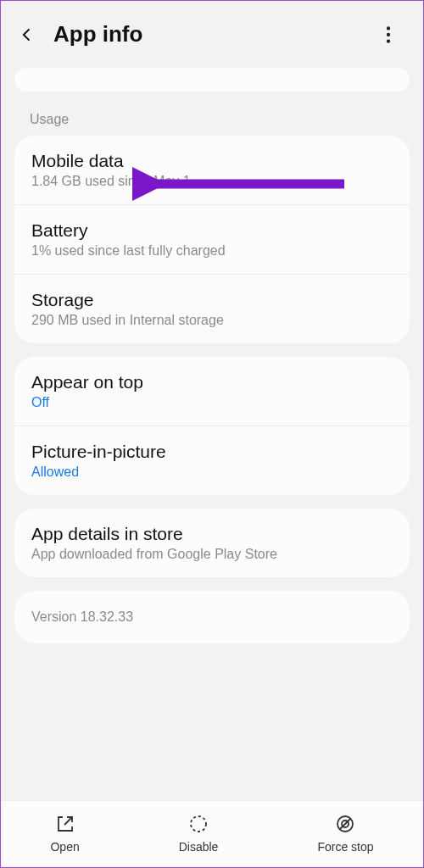 The height and width of the screenshot is (868, 424). I want to click on storage-title: Storage, so click(212, 300).